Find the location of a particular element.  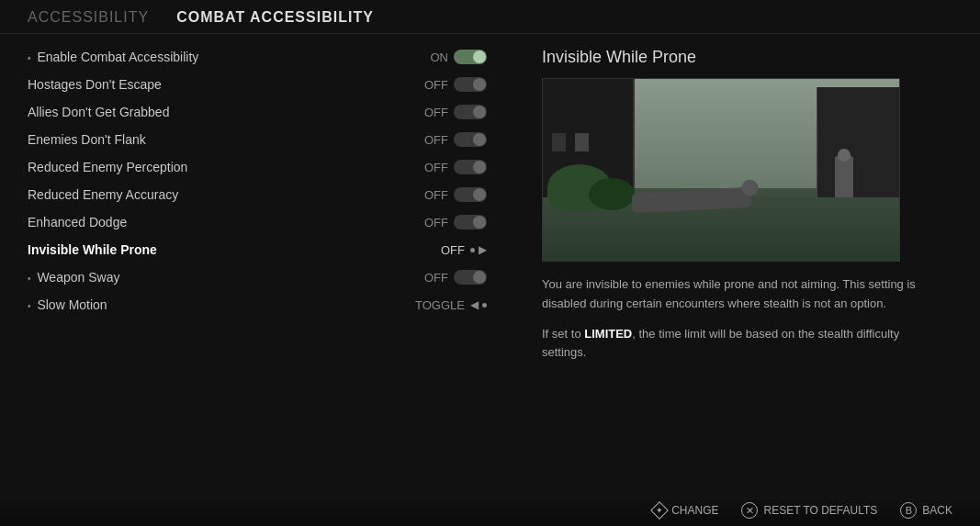

setting-label: Reduced Enemy Accuracy is located at coordinates (103, 195).